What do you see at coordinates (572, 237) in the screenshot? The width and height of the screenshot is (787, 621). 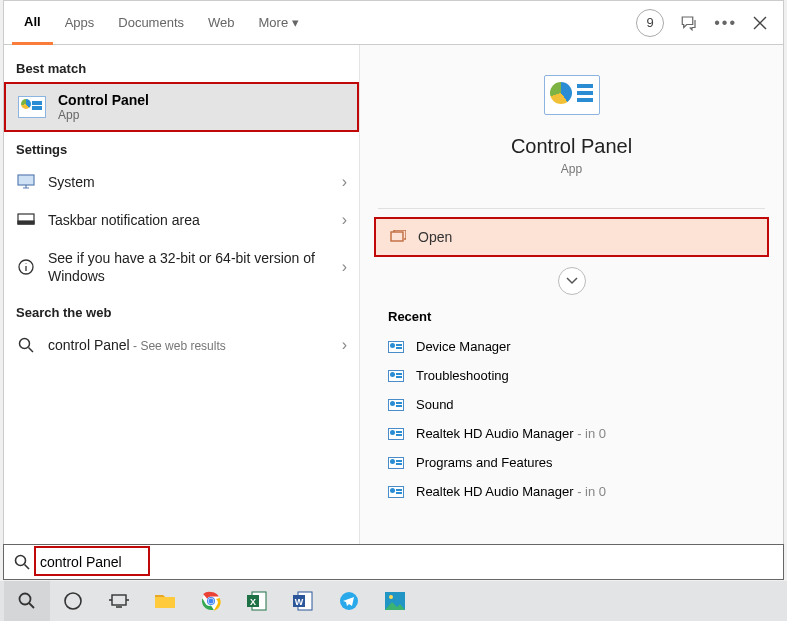 I see `open-action: Open` at bounding box center [572, 237].